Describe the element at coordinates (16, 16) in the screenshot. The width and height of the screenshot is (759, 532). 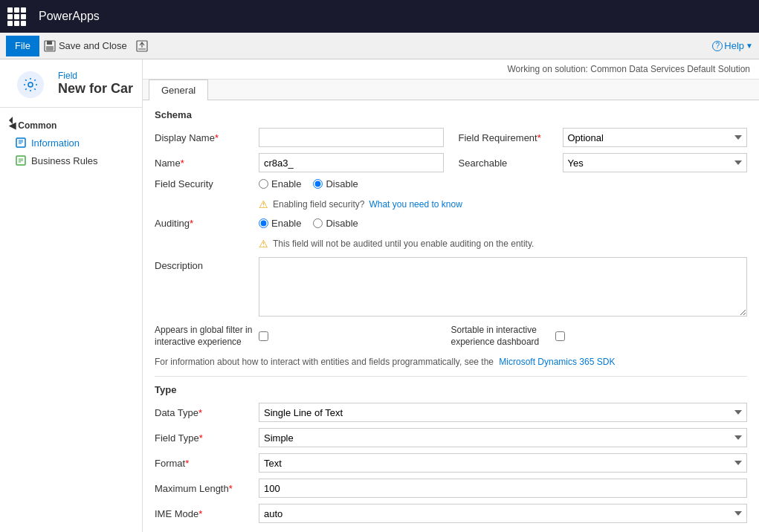
I see `waffle-menu-button` at that location.